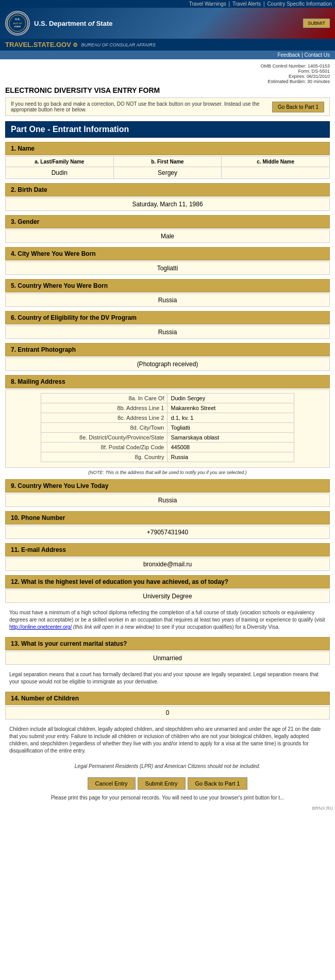 This screenshot has height=980, width=335. What do you see at coordinates (167, 472) in the screenshot?
I see `address-note: (NOTE: This is the address that will be …` at bounding box center [167, 472].